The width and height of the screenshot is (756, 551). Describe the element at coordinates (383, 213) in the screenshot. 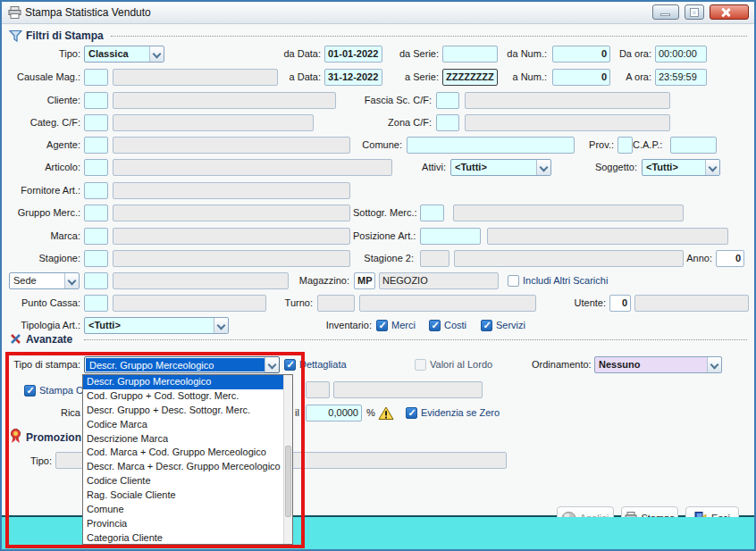

I see `sottogr-merc-label: Sottogr. Merc.:` at that location.